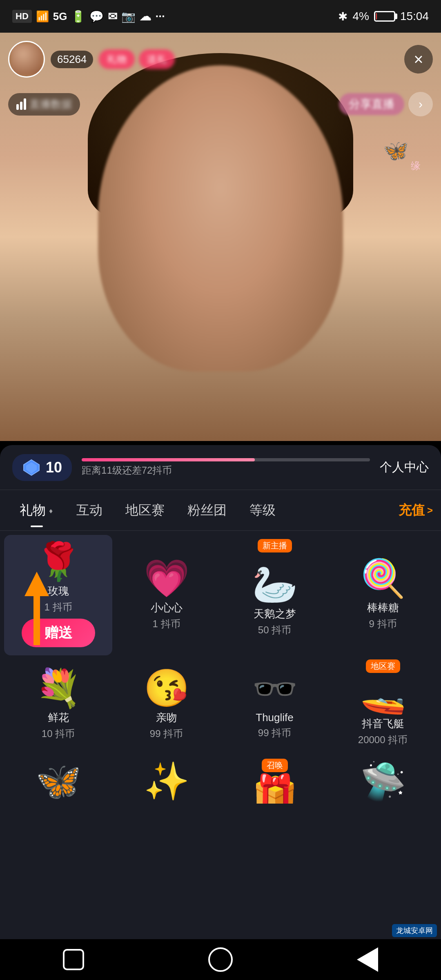 This screenshot has width=441, height=980. What do you see at coordinates (220, 960) in the screenshot?
I see `nav-circle-icon` at bounding box center [220, 960].